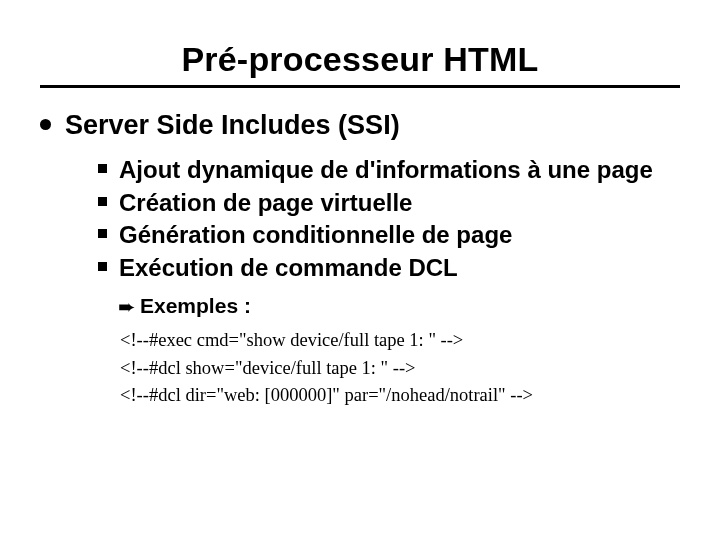  What do you see at coordinates (316, 236) in the screenshot?
I see `bullet-level-2-text: Génération conditionnelle de page` at bounding box center [316, 236].